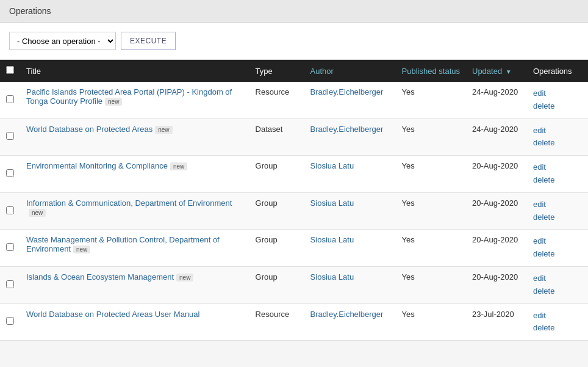 The image size is (588, 367). I want to click on row-title-cell: Islands & Ocean Ecosystem Managementnew, so click(135, 285).